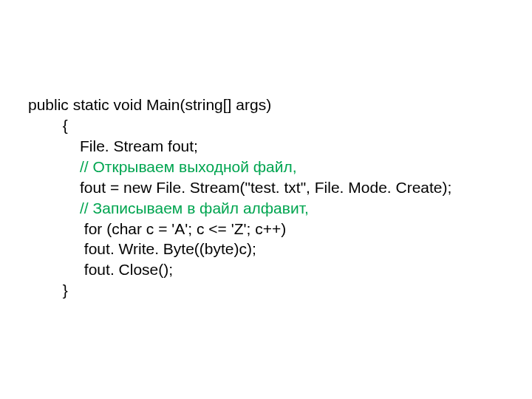 The image size is (532, 399). I want to click on code-line-7: for (char c = 'A'; c <= 'Z'; c++), so click(280, 229).